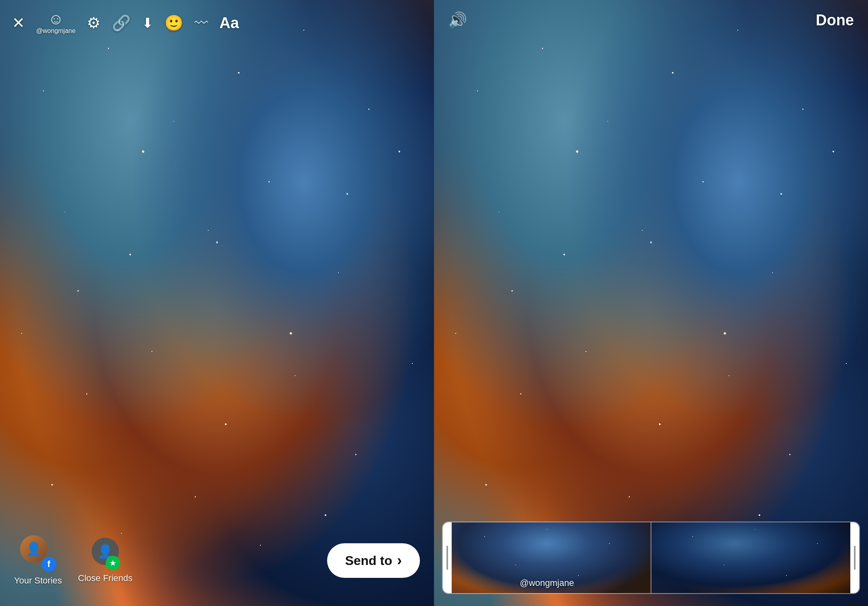 This screenshot has height=606, width=868. Describe the element at coordinates (835, 20) in the screenshot. I see `done-button: Done` at that location.